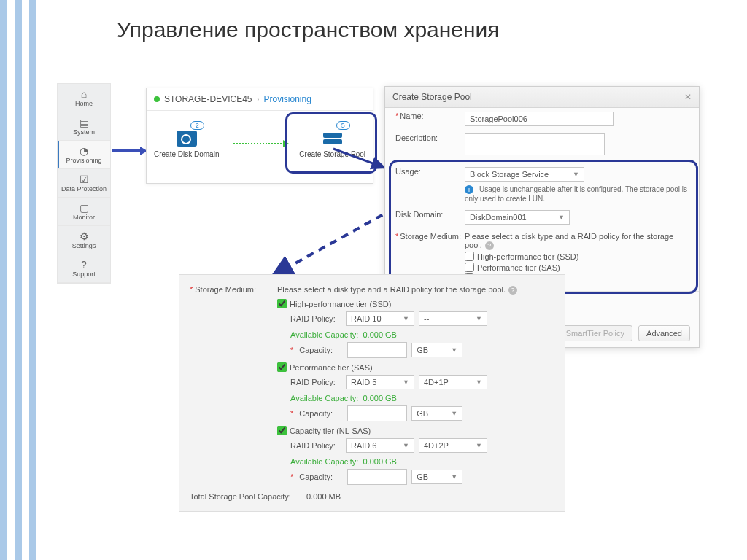 This screenshot has width=747, height=560. What do you see at coordinates (331, 368) in the screenshot?
I see `tier-name: Performance tier (SAS)` at bounding box center [331, 368].